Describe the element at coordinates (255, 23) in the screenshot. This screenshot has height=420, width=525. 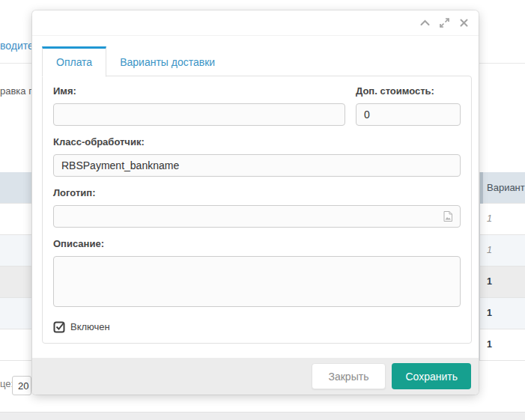
I see `modal-header` at that location.